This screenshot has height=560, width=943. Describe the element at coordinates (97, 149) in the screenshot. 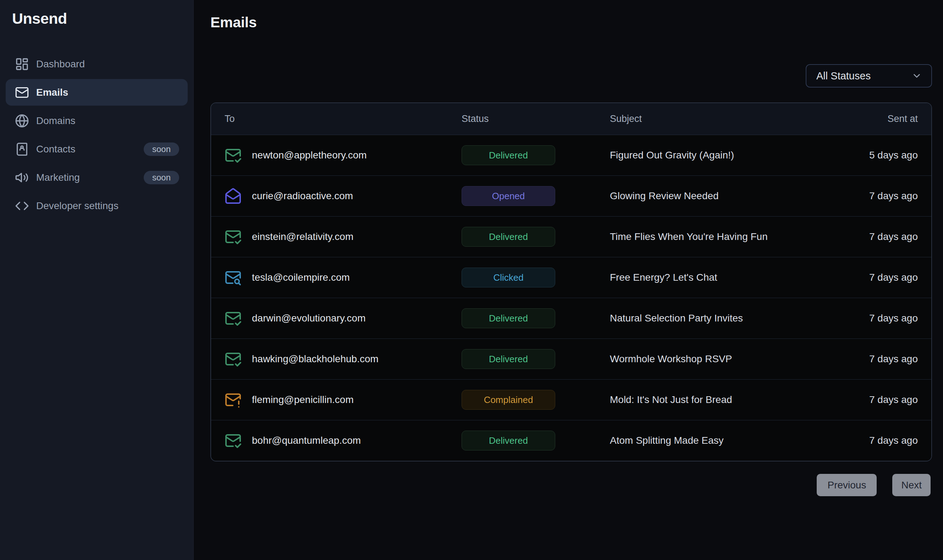

I see `sidebar-item-contacts: Contactssoon` at that location.